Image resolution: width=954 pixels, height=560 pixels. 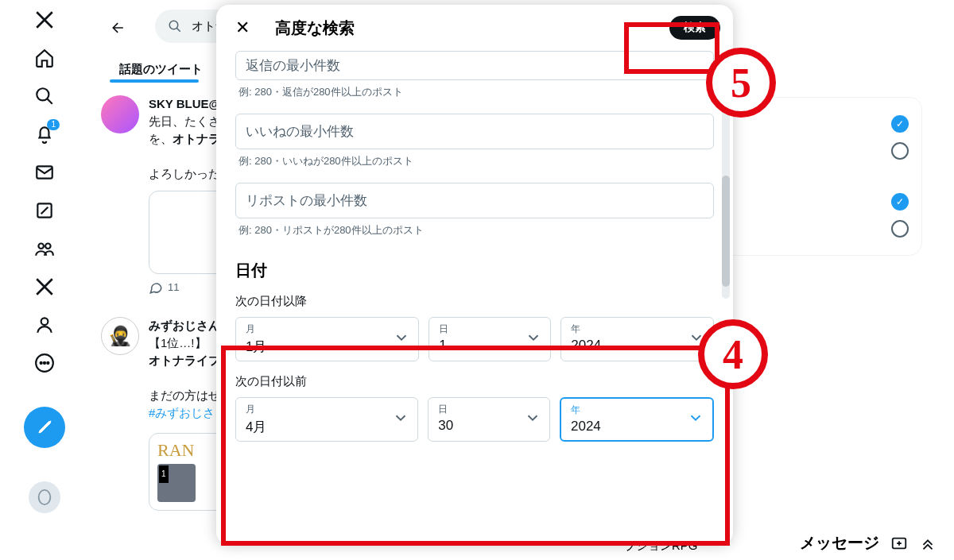 What do you see at coordinates (364, 27) in the screenshot?
I see `search-input` at bounding box center [364, 27].